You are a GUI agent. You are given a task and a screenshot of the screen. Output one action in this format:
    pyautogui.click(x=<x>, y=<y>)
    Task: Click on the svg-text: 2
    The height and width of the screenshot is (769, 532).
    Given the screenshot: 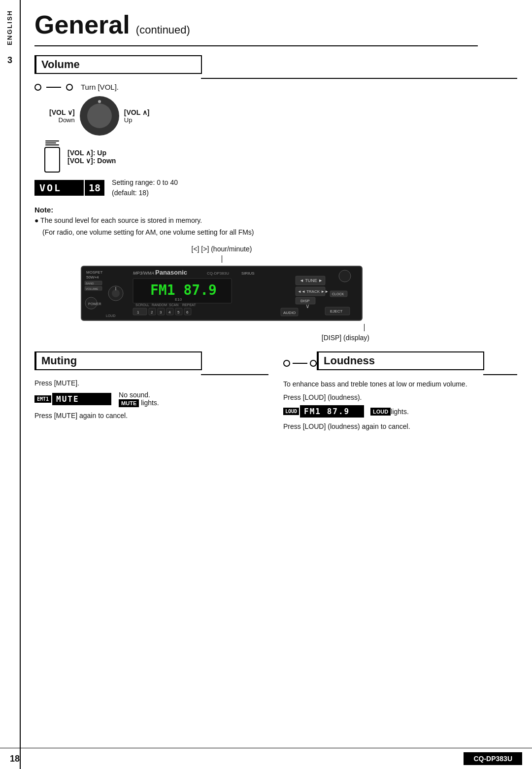 What is the action you would take?
    pyautogui.click(x=152, y=313)
    